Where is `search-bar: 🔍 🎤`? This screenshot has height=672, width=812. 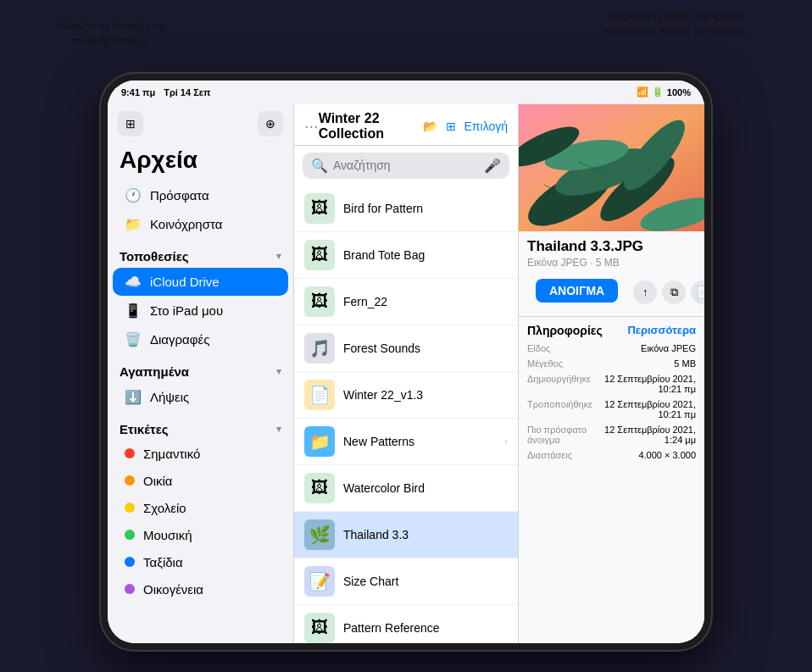 search-bar: 🔍 🎤 is located at coordinates (406, 166).